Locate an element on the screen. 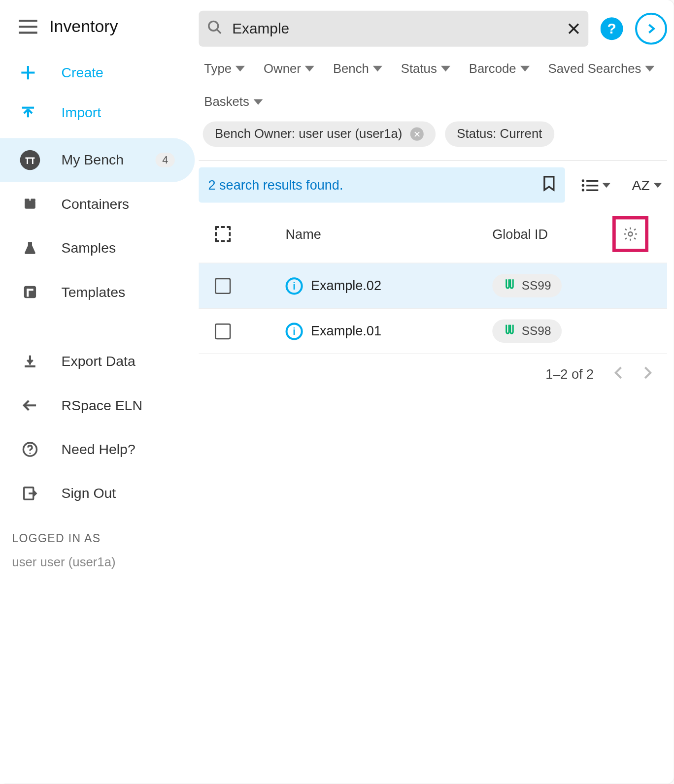  results-banner: 2 search results found. is located at coordinates (382, 185).